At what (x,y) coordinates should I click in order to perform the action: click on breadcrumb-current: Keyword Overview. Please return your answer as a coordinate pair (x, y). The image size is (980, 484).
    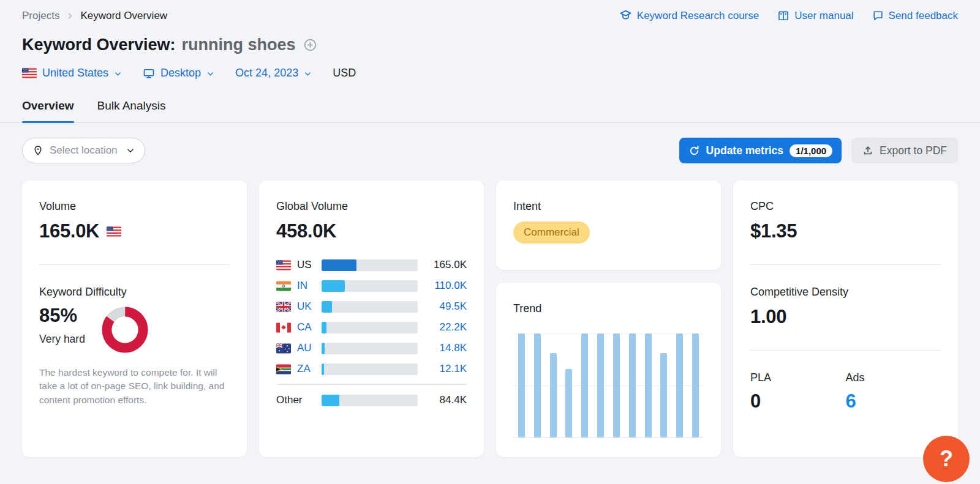
    Looking at the image, I should click on (124, 16).